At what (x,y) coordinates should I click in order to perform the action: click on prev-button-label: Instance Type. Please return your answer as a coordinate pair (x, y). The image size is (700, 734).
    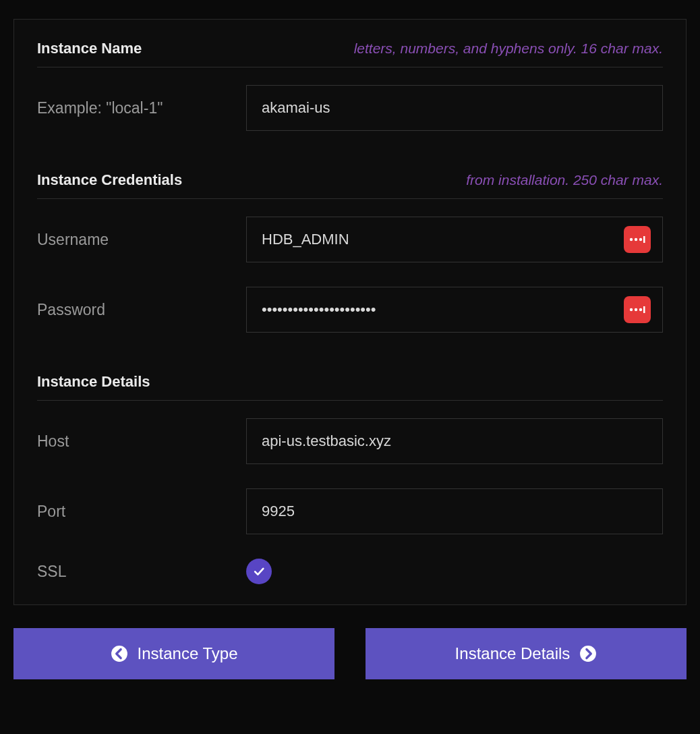
    Looking at the image, I should click on (187, 654).